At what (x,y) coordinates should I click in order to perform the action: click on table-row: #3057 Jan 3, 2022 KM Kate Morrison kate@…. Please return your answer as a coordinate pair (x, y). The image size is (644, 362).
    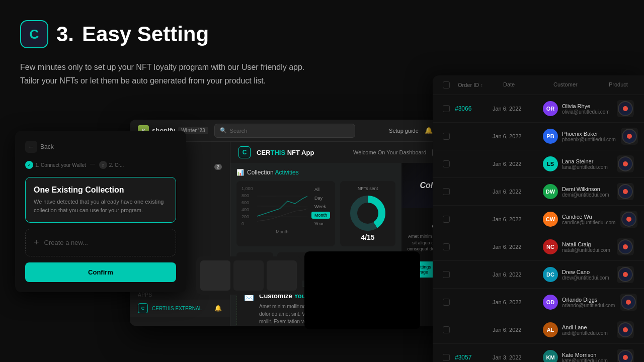
    Looking at the image, I should click on (538, 353).